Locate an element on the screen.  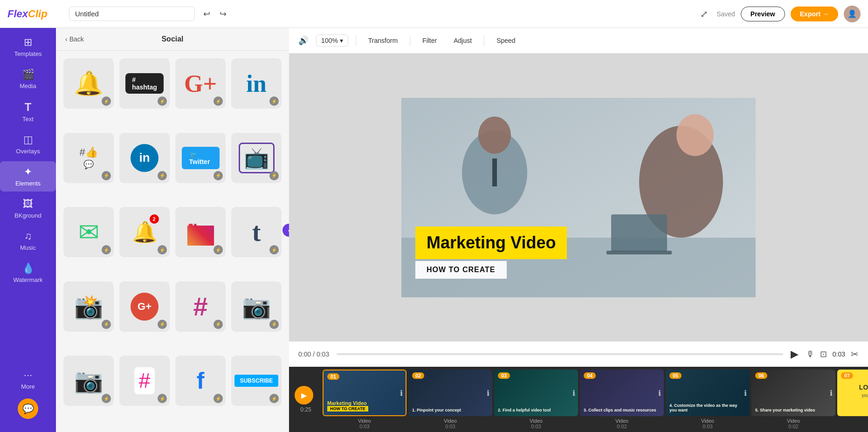
clip-logo-sub: yourwebsite.com is located at coordinates (853, 395).